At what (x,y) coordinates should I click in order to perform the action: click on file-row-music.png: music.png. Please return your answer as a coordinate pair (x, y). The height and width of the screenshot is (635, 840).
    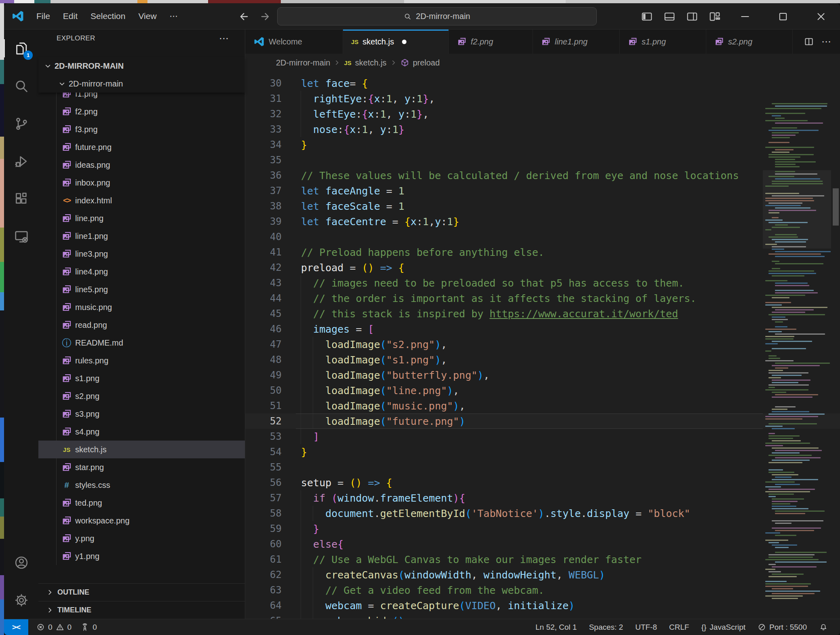
    Looking at the image, I should click on (141, 307).